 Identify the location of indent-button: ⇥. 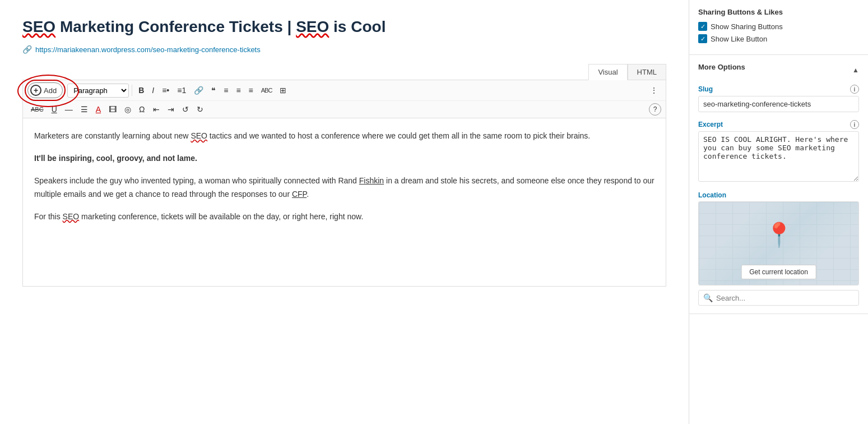
(171, 109).